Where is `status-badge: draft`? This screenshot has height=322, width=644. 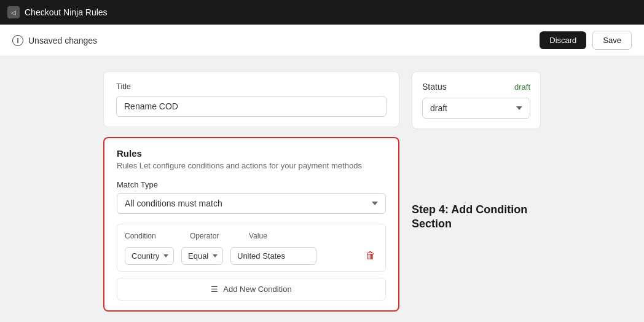 status-badge: draft is located at coordinates (522, 87).